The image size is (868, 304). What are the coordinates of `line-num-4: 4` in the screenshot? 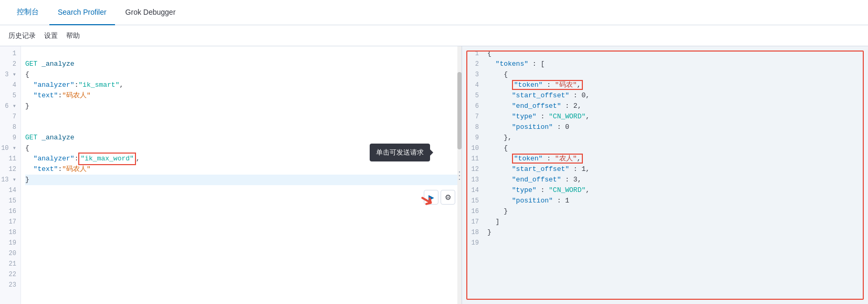 It's located at (8, 85).